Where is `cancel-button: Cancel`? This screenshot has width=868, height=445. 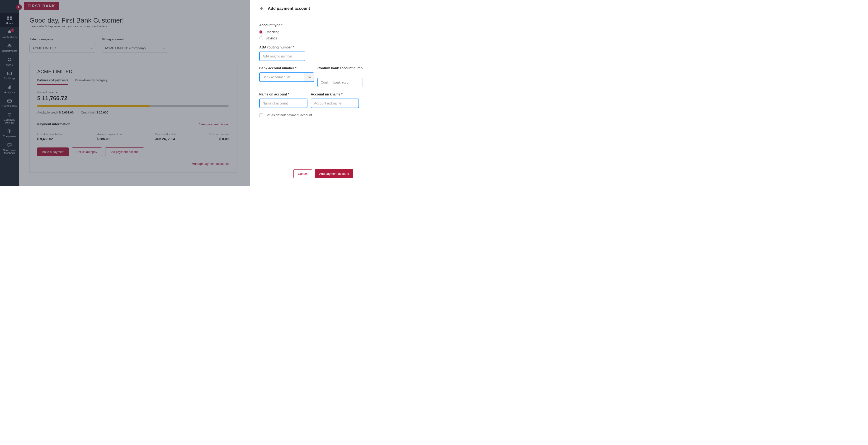 cancel-button: Cancel is located at coordinates (303, 174).